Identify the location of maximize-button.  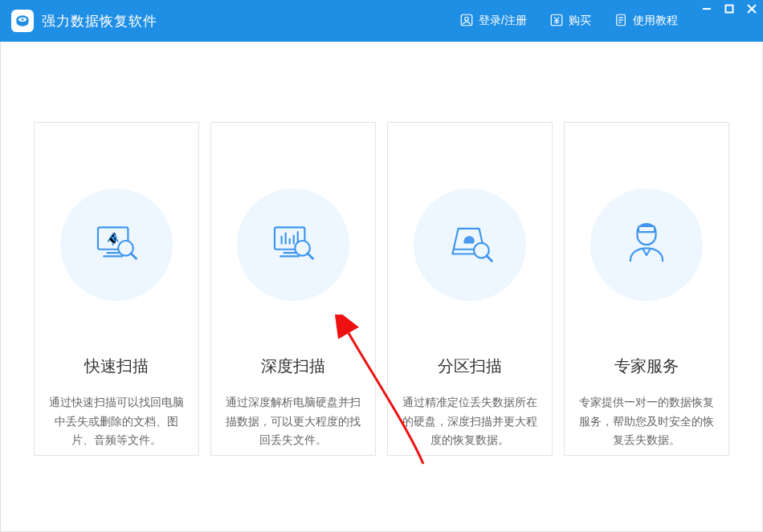
(729, 9).